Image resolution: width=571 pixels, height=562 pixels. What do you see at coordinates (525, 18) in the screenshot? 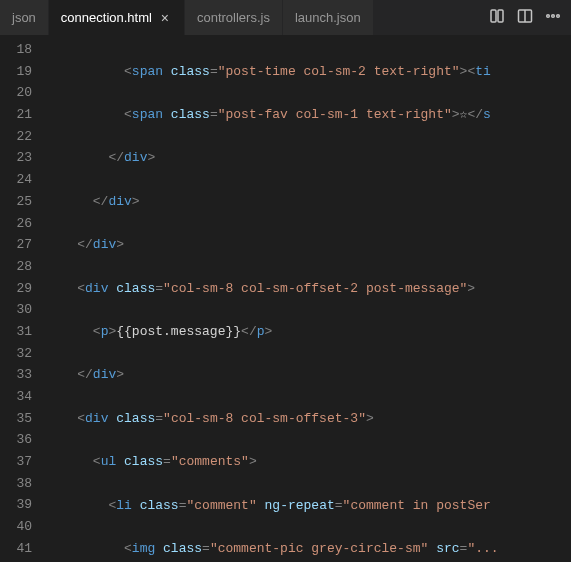
I see `editor-actions` at bounding box center [525, 18].